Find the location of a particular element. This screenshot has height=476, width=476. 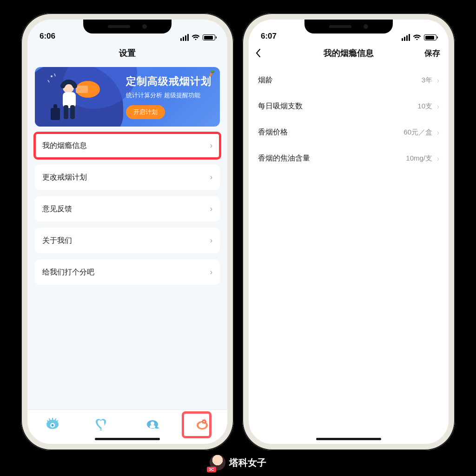

row-rate-us: 给我们打个分吧 › is located at coordinates (127, 272).